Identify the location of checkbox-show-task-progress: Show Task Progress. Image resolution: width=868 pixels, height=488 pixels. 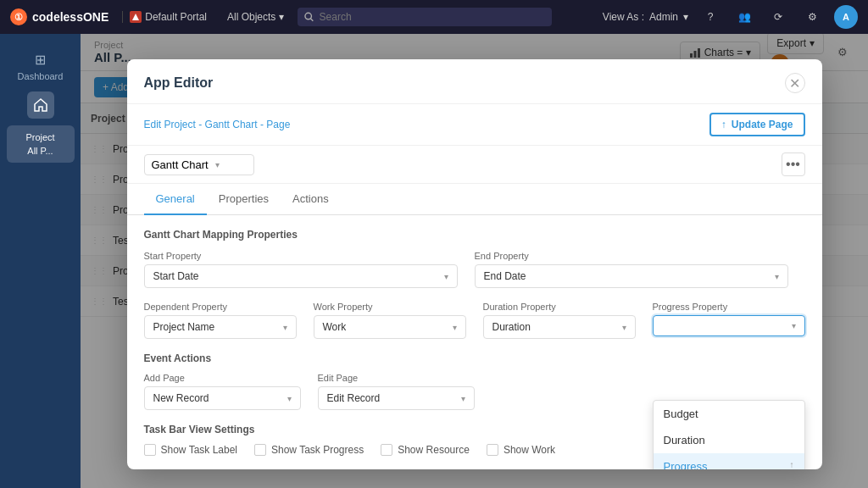
(309, 450).